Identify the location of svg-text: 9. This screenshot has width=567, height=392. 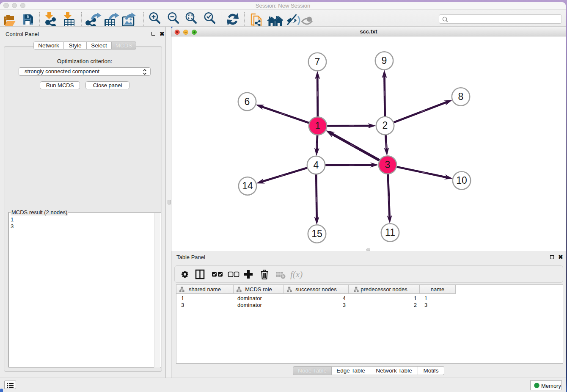
(384, 61).